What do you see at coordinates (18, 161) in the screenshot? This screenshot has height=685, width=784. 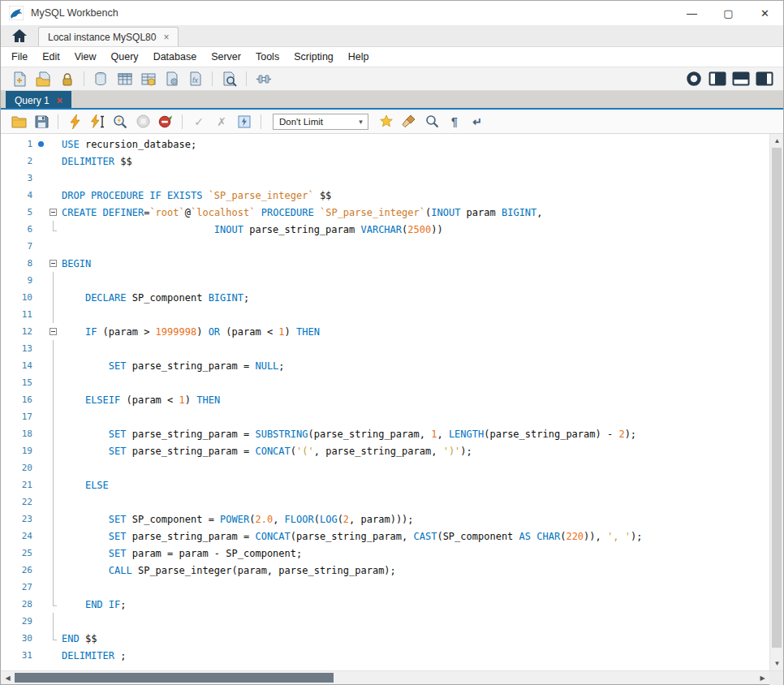 I see `line-number: 2` at bounding box center [18, 161].